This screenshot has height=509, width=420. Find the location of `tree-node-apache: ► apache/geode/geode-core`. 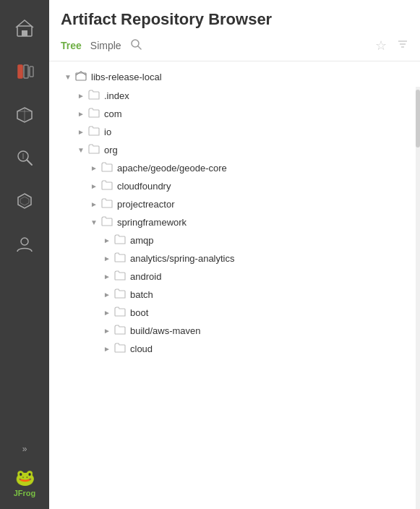

tree-node-apache: ► apache/geode/geode-core is located at coordinates (234, 168).